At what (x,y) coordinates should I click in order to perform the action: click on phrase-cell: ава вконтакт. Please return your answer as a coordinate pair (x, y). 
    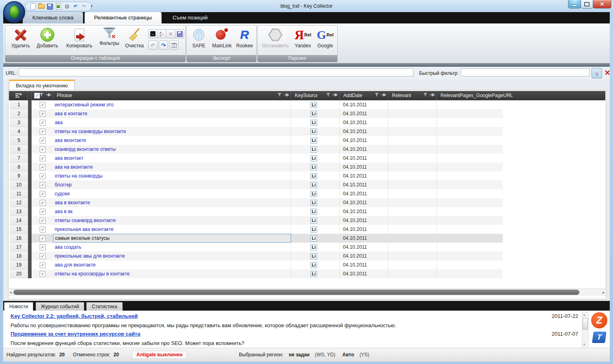
    Looking at the image, I should click on (172, 158).